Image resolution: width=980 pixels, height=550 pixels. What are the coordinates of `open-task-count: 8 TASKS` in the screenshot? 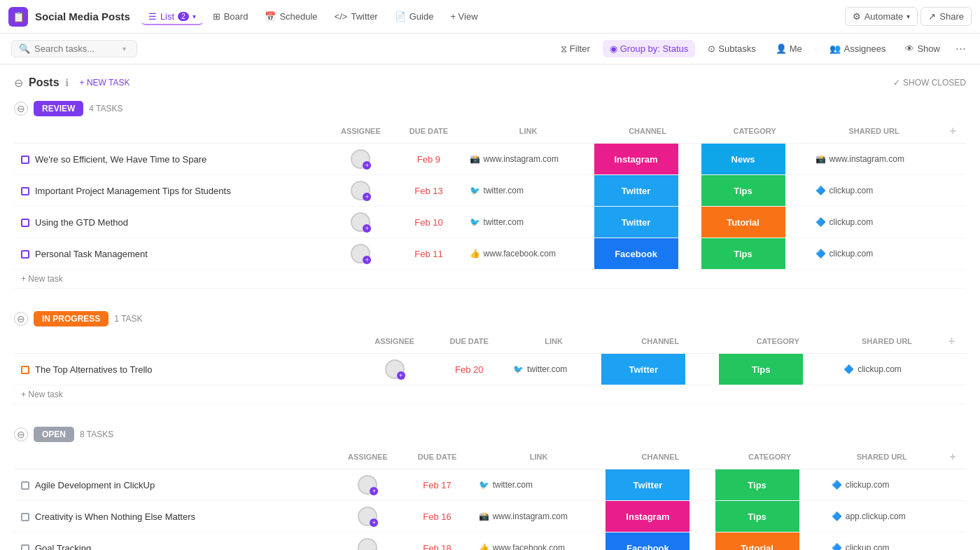 It's located at (97, 434).